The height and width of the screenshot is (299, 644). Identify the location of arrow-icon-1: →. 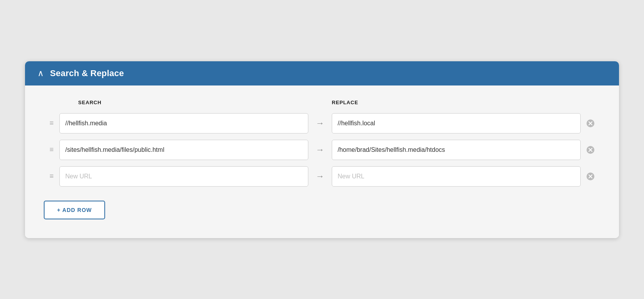
(320, 123).